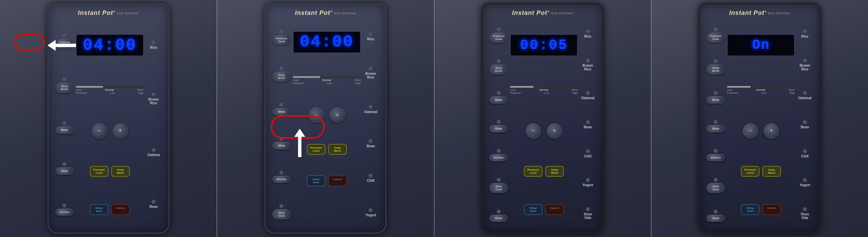 This screenshot has height=237, width=868. Describe the element at coordinates (715, 69) in the screenshot. I see `soup-broth-button-4: SoupBroth` at that location.